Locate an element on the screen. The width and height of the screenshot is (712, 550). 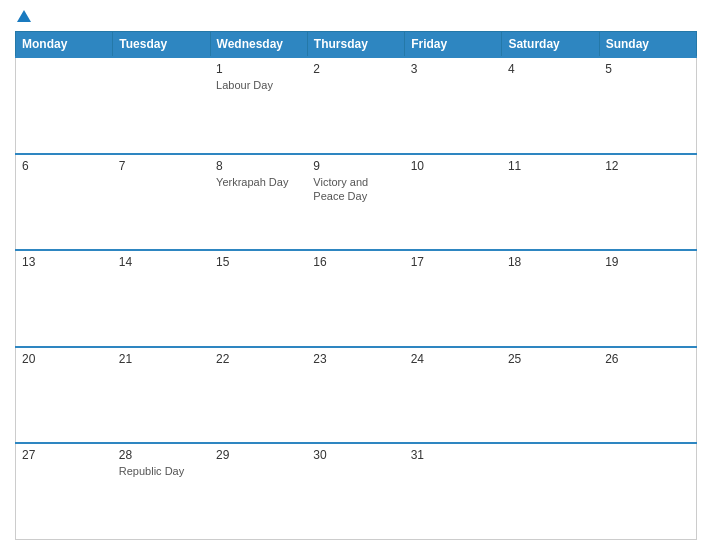
calendar-cell: 2 is located at coordinates (356, 106).